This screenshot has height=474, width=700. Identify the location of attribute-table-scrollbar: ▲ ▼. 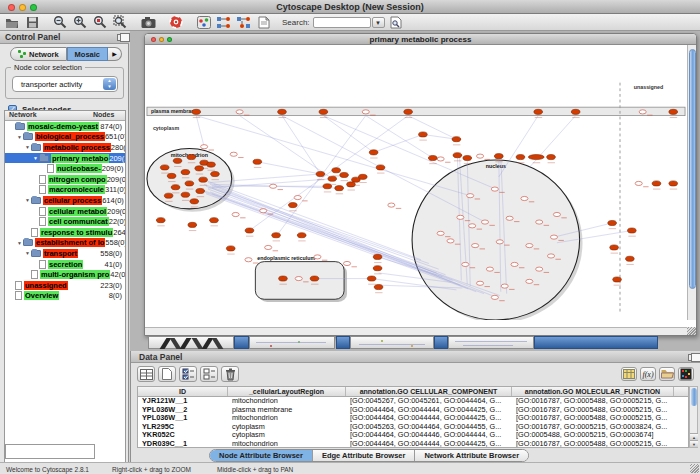
(694, 417).